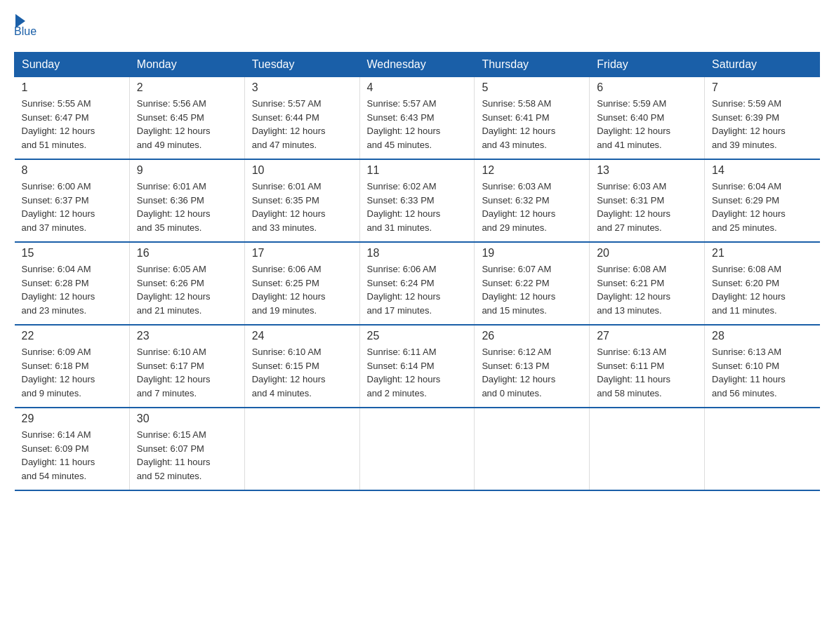 This screenshot has width=834, height=644. What do you see at coordinates (417, 201) in the screenshot?
I see `week-row-2: 8Sunrise: 6:00 AMSunset: 6:37 PMDaylight…` at bounding box center [417, 201].